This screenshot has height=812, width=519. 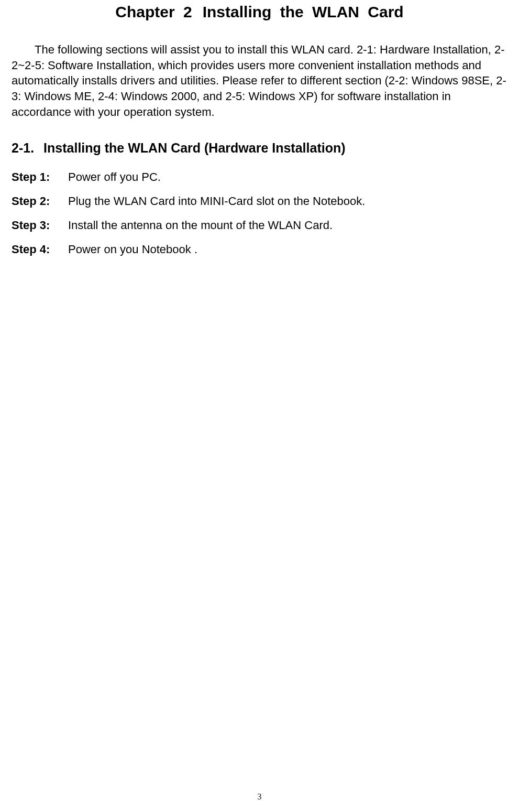 I want to click on step-label: Step 3:, so click(x=40, y=225).